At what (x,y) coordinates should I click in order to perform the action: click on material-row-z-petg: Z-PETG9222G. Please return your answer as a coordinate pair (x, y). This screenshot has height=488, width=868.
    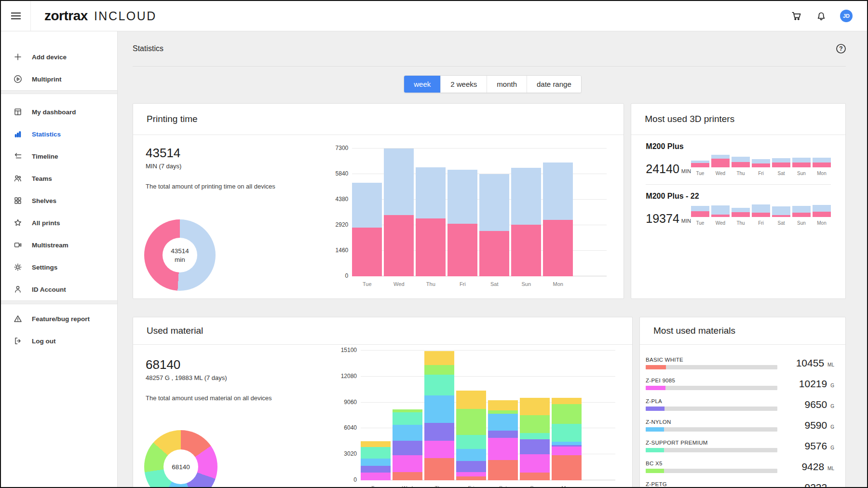
    Looking at the image, I should click on (740, 482).